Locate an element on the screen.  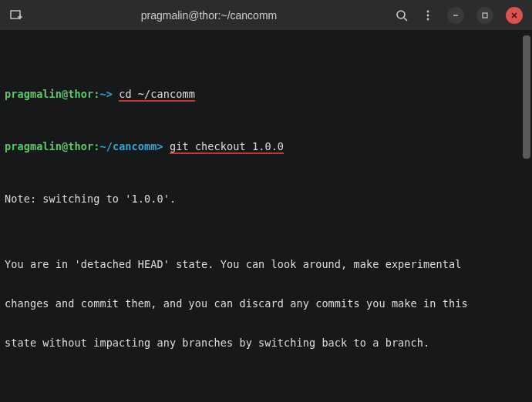
close-button is located at coordinates (514, 15).